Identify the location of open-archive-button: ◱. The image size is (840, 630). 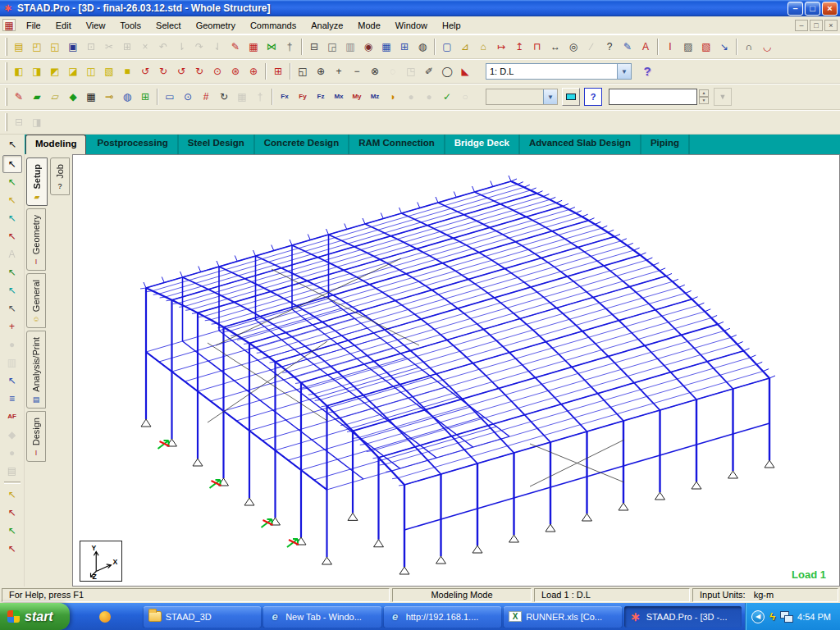
(55, 48).